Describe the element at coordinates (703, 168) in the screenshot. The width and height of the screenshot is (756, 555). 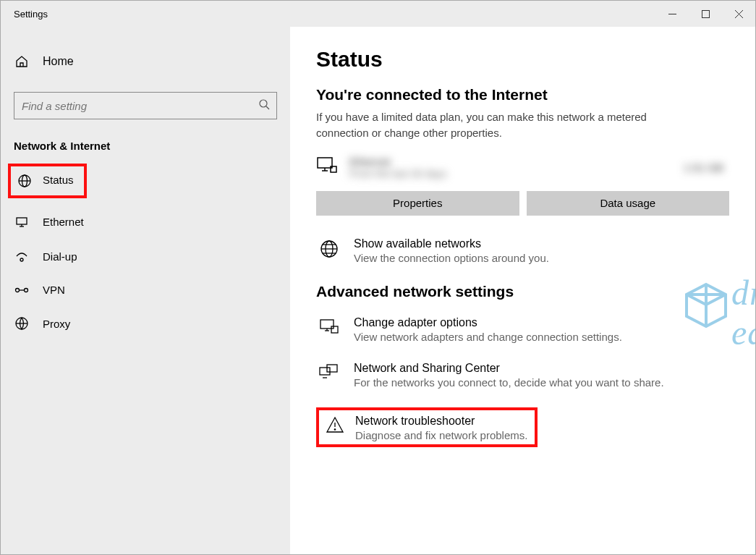
I see `network-usage: 1.51 GB` at that location.